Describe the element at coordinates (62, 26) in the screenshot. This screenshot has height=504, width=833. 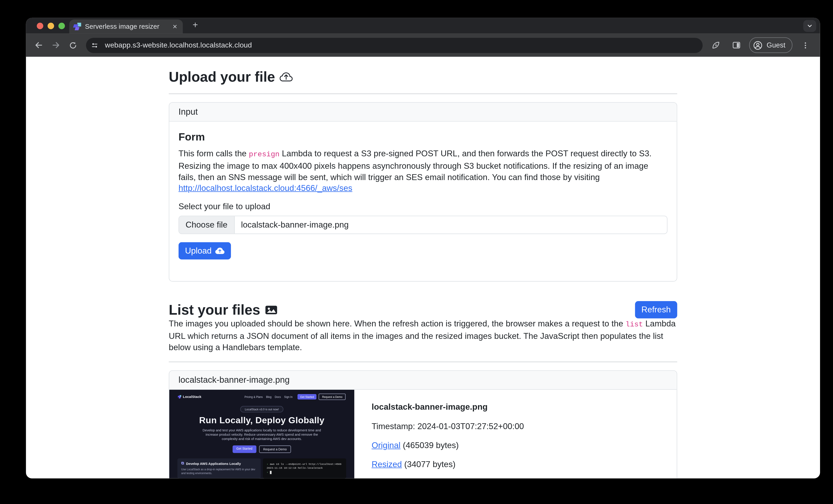
I see `zoom-window-button` at that location.